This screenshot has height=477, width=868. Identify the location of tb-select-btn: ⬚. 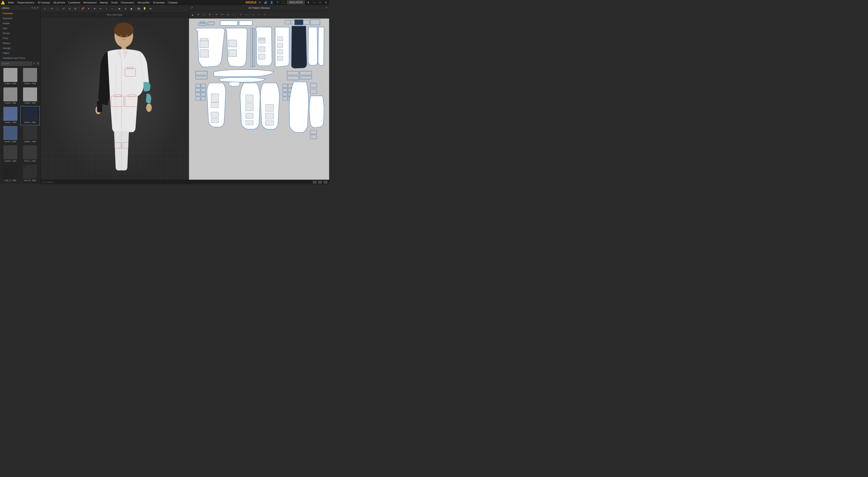
(58, 9).